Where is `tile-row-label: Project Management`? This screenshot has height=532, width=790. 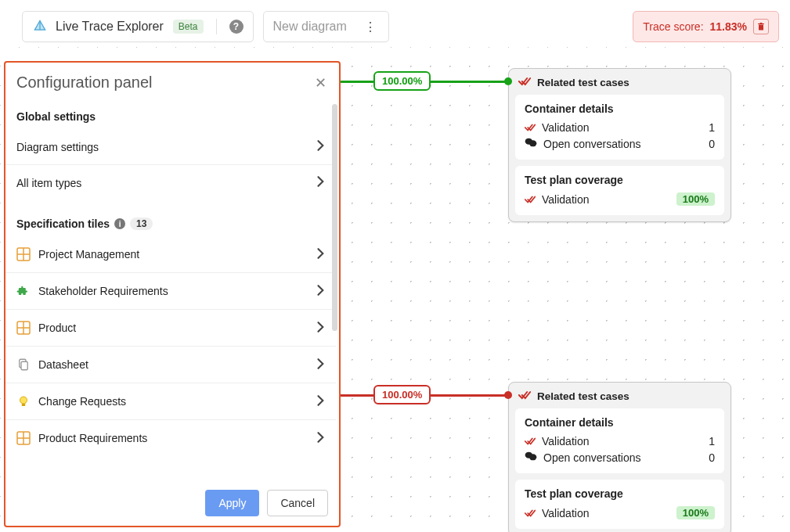
tile-row-label: Project Management is located at coordinates (89, 254).